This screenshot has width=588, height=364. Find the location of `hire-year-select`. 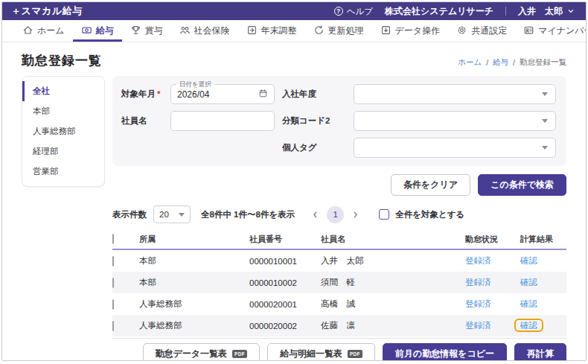

hire-year-select is located at coordinates (455, 94).